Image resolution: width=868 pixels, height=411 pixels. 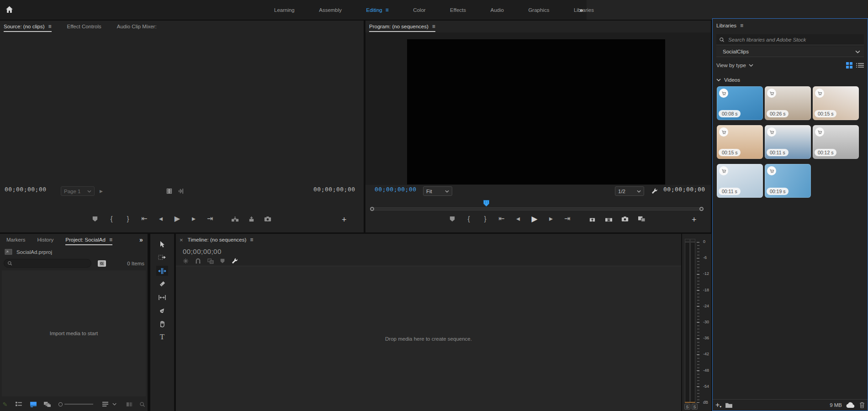 I want to click on cloud-sync-icon, so click(x=851, y=405).